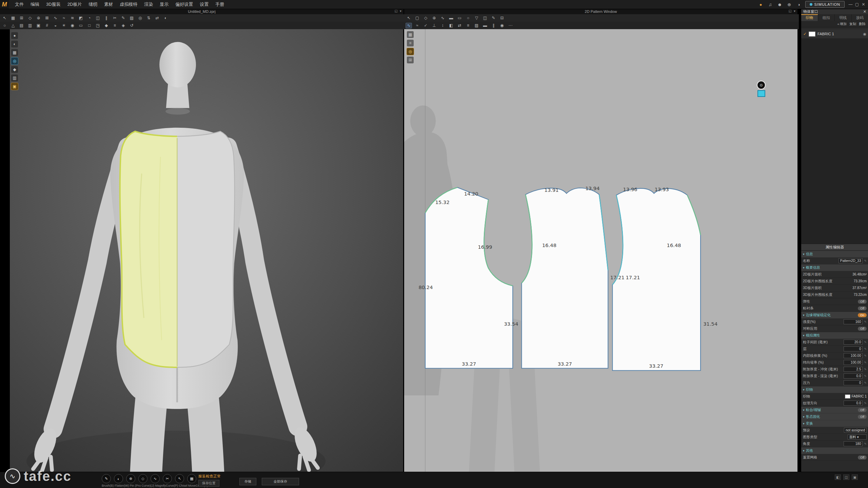 The width and height of the screenshot is (868, 488). I want to click on seam-allowance-icon: ⊟, so click(502, 18).